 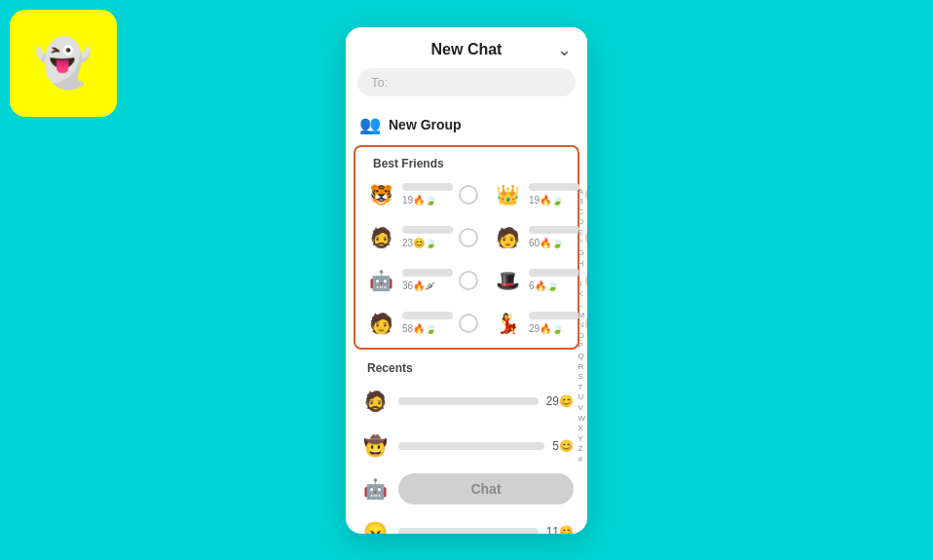 I want to click on alpha-hash: #, so click(x=581, y=460).